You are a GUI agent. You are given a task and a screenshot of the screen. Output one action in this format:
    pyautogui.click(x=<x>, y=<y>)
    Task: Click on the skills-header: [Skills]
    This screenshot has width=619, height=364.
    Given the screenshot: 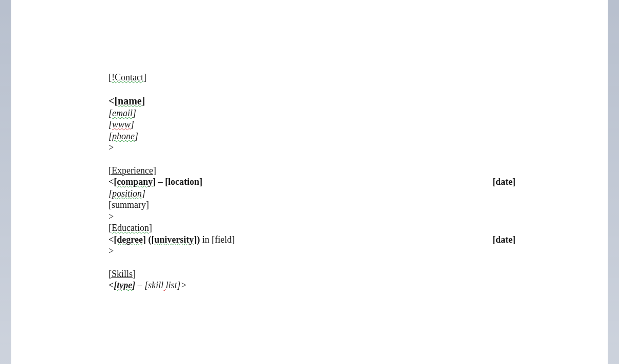 What is the action you would take?
    pyautogui.click(x=312, y=274)
    